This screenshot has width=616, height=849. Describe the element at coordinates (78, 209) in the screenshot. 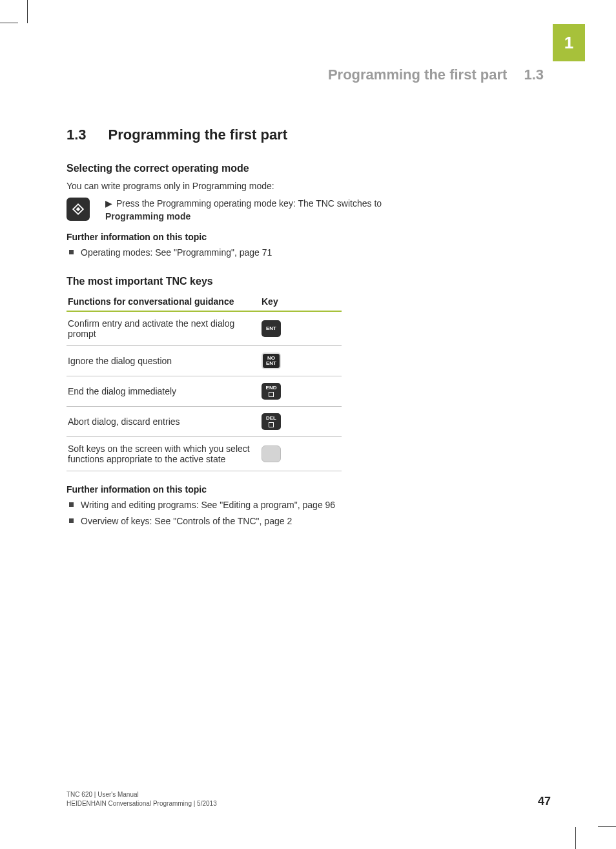

I see `diamond-icon` at that location.